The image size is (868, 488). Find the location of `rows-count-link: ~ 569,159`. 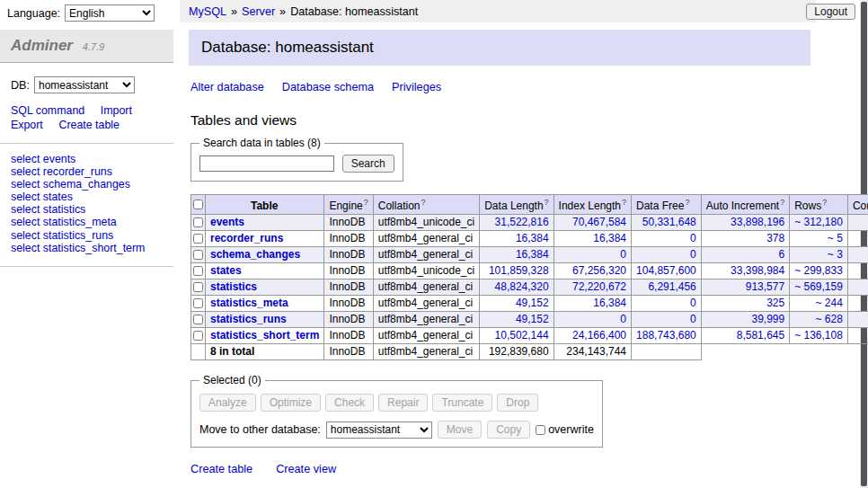

rows-count-link: ~ 569,159 is located at coordinates (819, 287).